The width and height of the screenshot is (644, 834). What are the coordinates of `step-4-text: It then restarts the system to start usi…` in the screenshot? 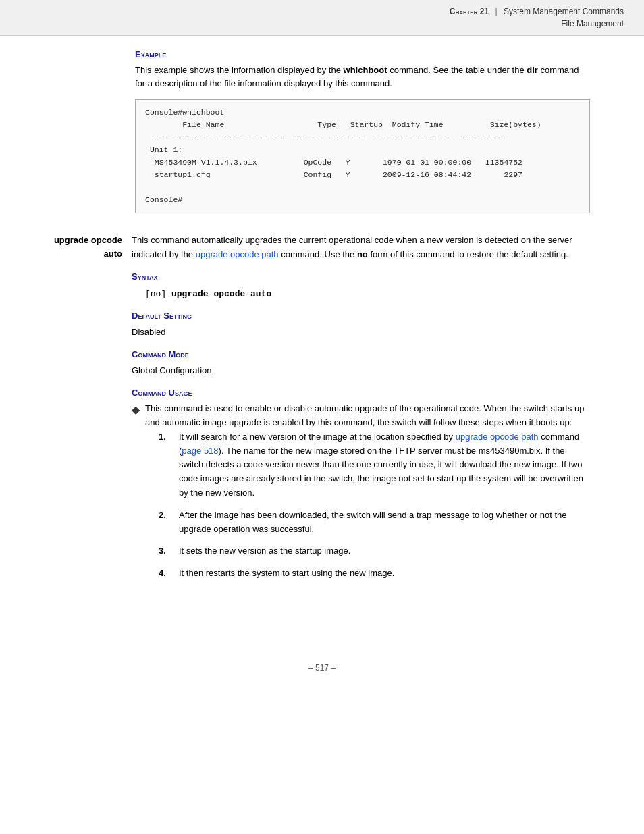 It's located at (286, 574).